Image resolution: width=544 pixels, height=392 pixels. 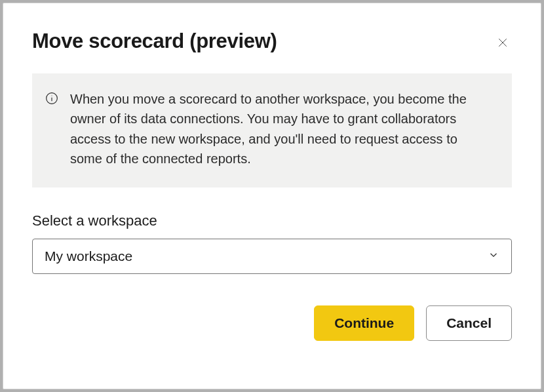 I want to click on chevron-down-icon, so click(x=494, y=256).